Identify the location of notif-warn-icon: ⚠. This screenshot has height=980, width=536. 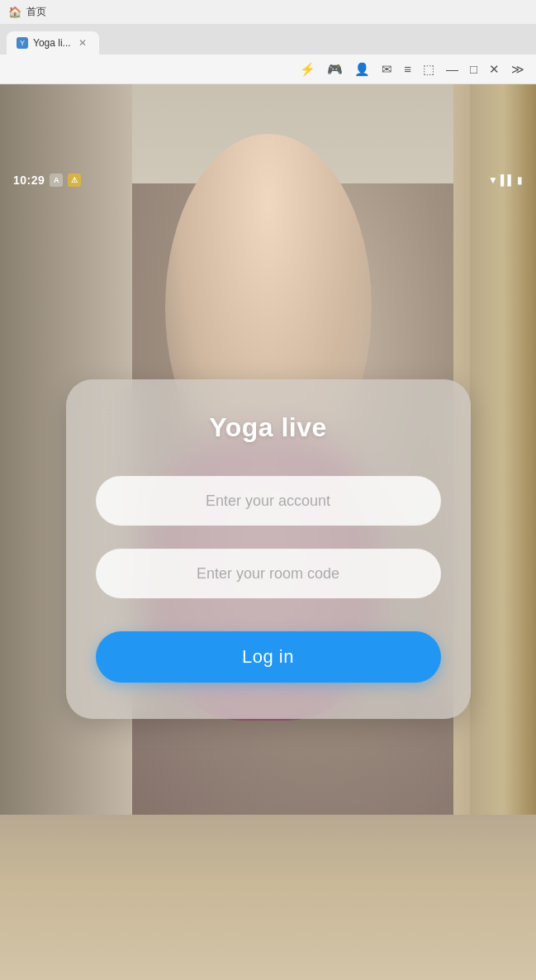
(74, 180).